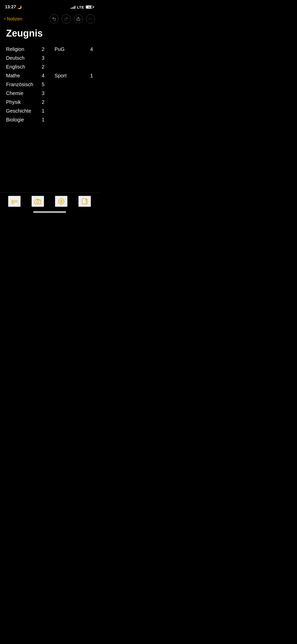 This screenshot has width=297, height=644. Describe the element at coordinates (72, 19) in the screenshot. I see `nav-actions` at that location.